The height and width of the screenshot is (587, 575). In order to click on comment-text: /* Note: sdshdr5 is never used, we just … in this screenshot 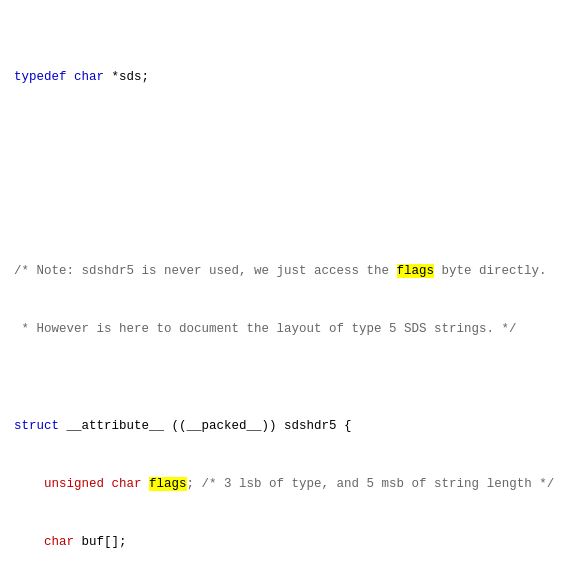, I will do `click(280, 271)`.